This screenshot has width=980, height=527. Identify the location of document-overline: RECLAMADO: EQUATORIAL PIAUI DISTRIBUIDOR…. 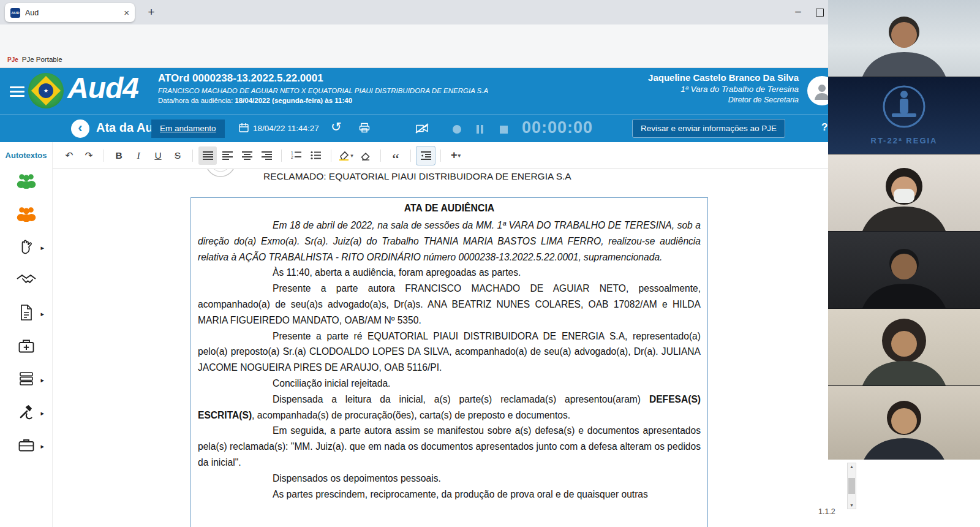
(418, 176).